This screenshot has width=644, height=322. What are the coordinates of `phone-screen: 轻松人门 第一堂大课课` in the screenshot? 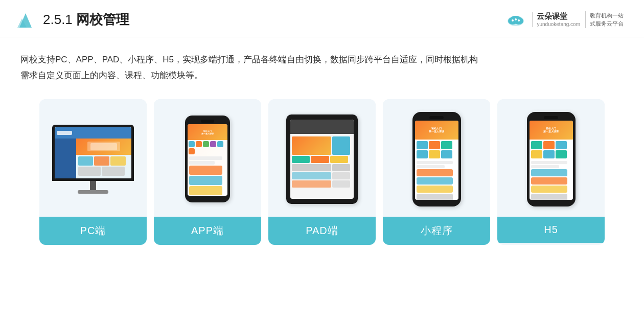 It's located at (208, 160).